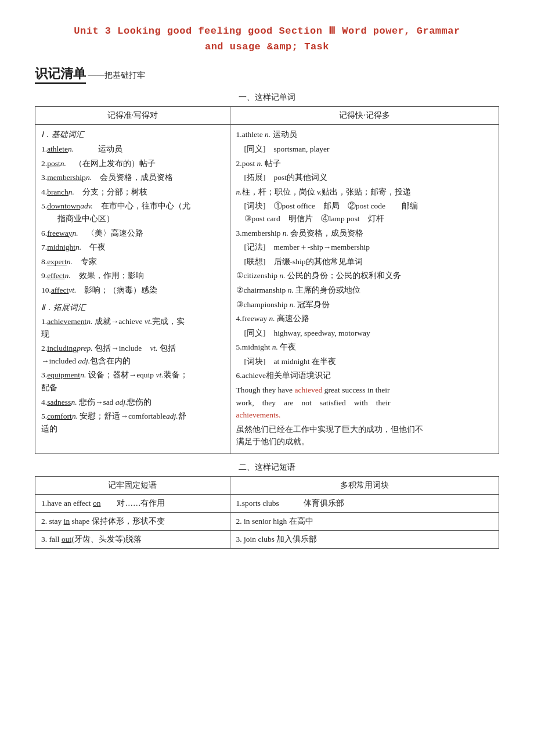  I want to click on main-heading: 识记清单, so click(60, 74).